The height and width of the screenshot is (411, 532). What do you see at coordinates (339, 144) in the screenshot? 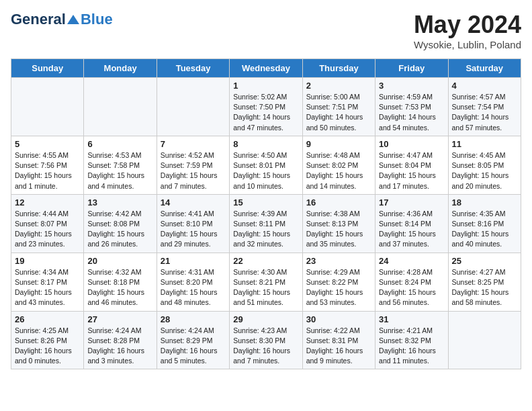
I see `day-number: 9` at bounding box center [339, 144].